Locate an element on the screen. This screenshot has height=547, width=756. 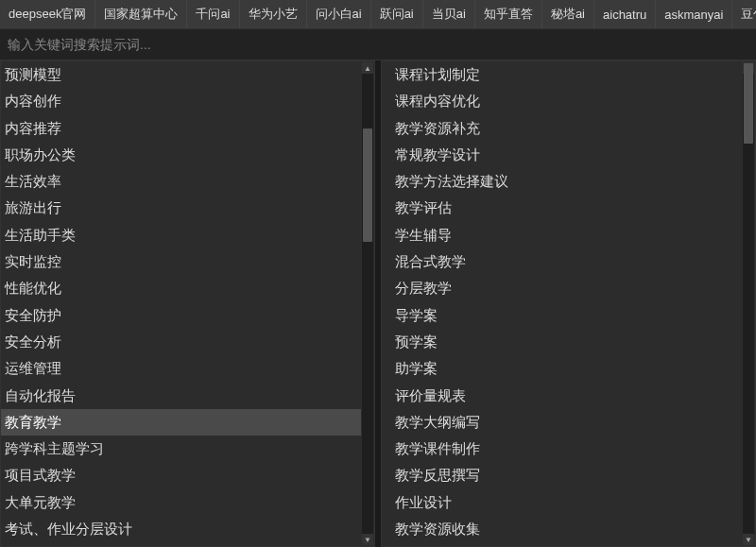
left-list-item: 自动化报告 is located at coordinates (181, 396).